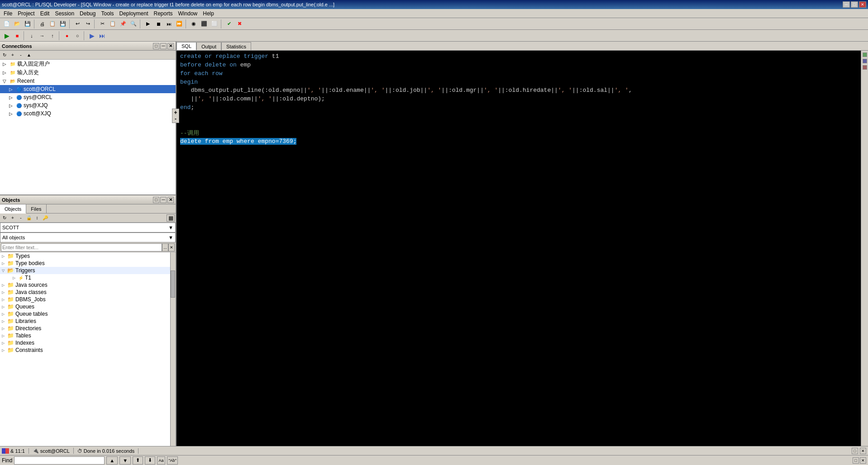  I want to click on restore-button: □, so click(854, 5).